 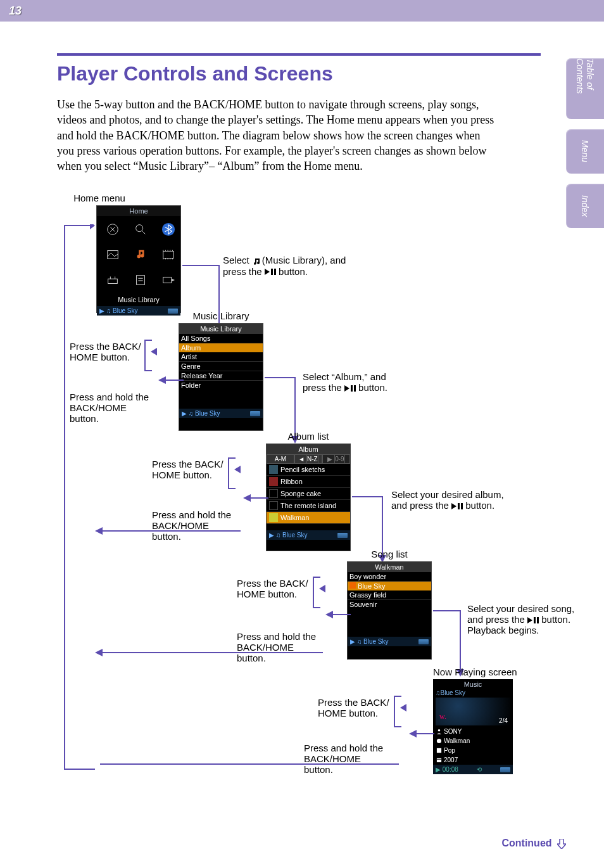 What do you see at coordinates (585, 151) in the screenshot?
I see `tab-menu: Menu` at bounding box center [585, 151].